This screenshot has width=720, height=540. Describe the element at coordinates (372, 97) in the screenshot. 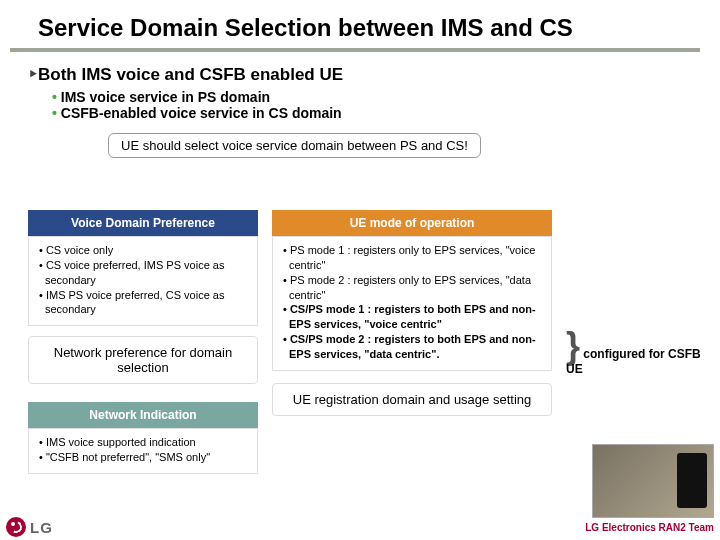

I see `sub-bullet-1: IMS voice service in PS domain` at that location.